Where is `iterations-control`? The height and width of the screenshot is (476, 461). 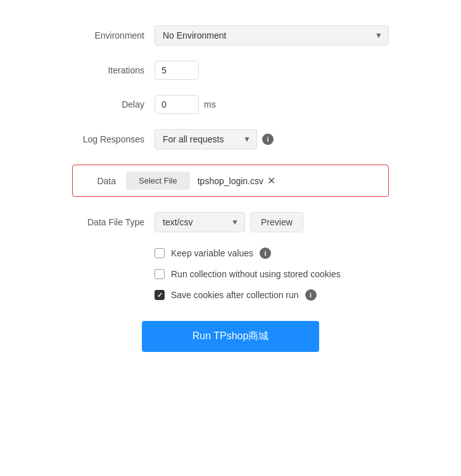
iterations-control is located at coordinates (272, 70).